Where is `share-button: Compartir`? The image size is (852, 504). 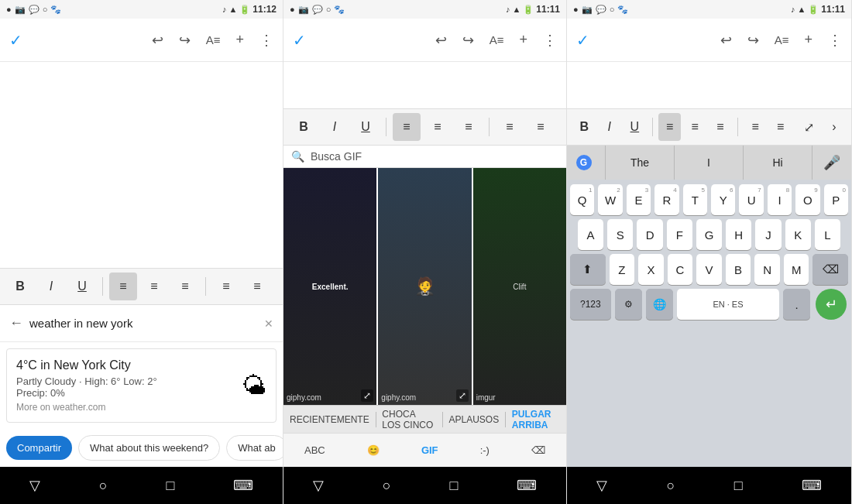
share-button: Compartir is located at coordinates (39, 447).